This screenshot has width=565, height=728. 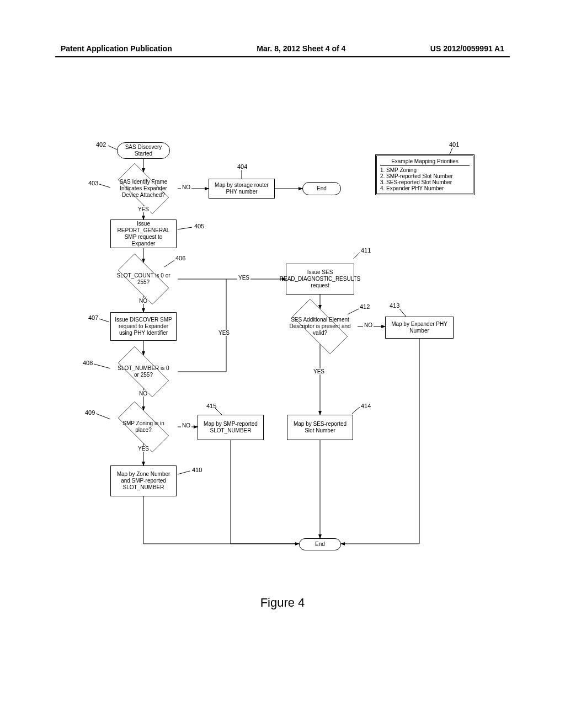 I want to click on decision-expander-attached: SAS Identify Frame Indicates Expander De…, so click(x=143, y=189).